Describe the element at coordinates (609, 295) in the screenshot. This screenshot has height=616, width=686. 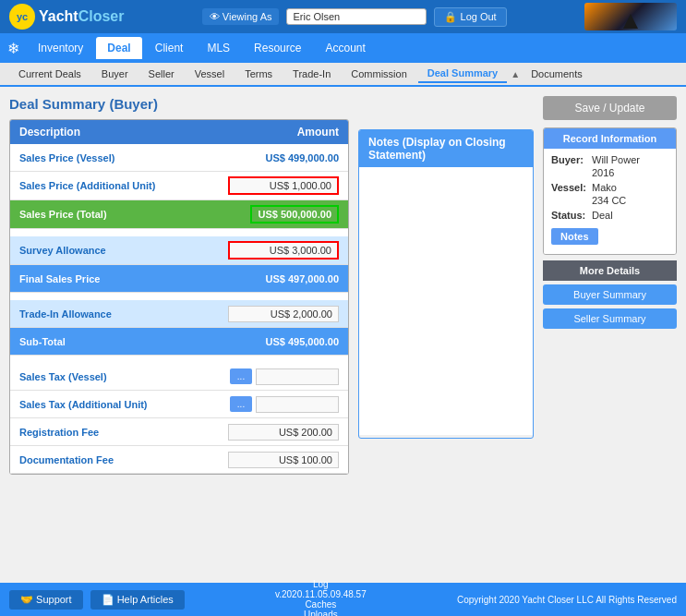
I see `buyer-summary-button: Buyer Summary` at that location.